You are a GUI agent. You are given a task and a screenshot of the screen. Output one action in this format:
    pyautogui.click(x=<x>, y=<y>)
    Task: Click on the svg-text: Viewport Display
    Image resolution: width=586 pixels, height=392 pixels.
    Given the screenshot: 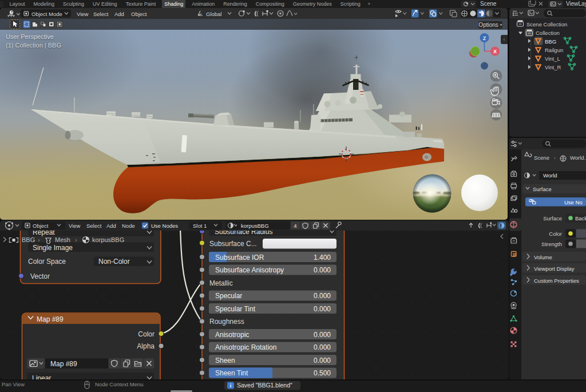 What is the action you would take?
    pyautogui.click(x=554, y=269)
    